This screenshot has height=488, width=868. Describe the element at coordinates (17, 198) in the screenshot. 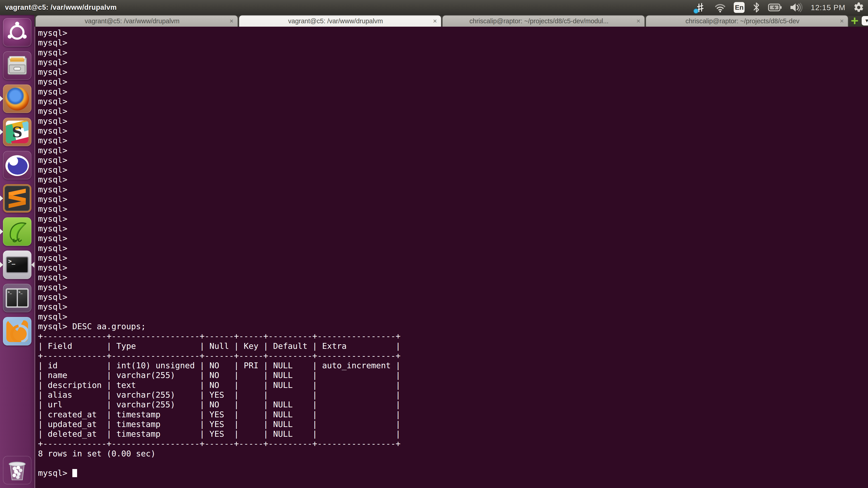

I see `launcher-item-sublime` at that location.